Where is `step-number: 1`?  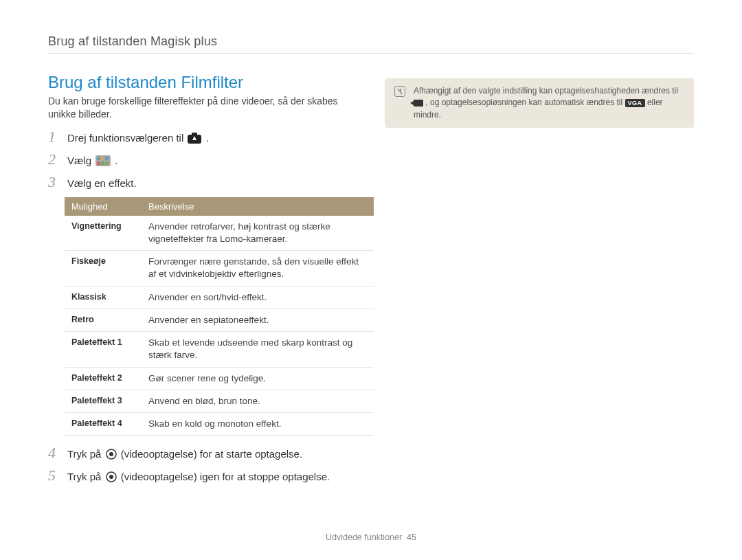 step-number: 1 is located at coordinates (54, 137).